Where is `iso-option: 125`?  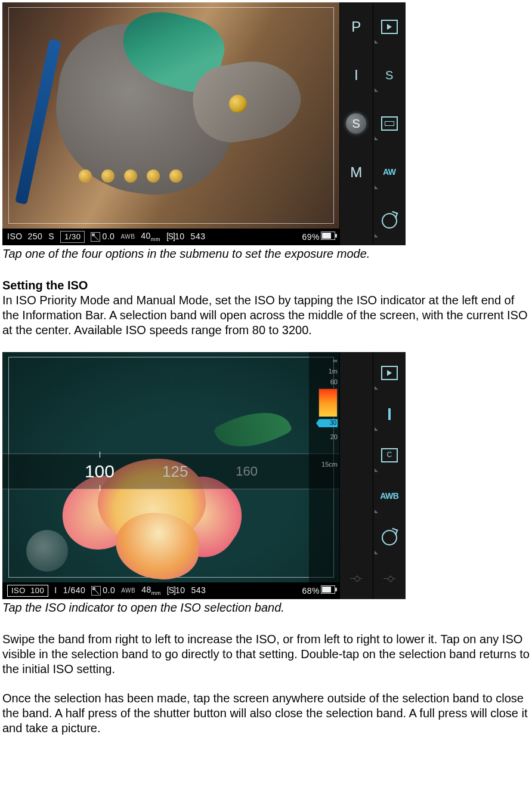 iso-option: 125 is located at coordinates (175, 471).